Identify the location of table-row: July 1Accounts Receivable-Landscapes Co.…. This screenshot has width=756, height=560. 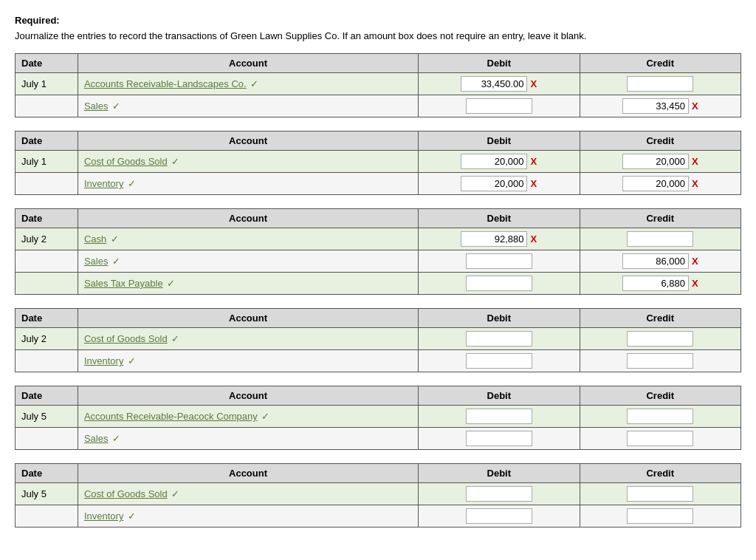
(378, 84).